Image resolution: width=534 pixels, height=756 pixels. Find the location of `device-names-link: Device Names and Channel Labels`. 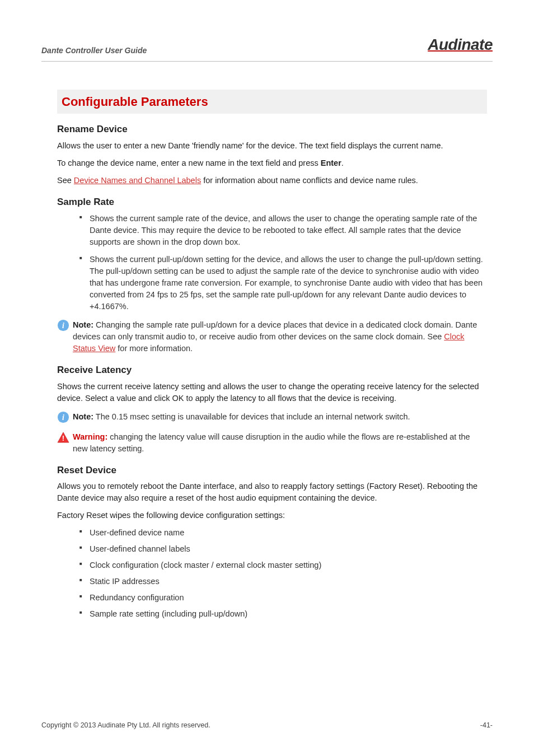

device-names-link: Device Names and Channel Labels is located at coordinates (138, 180).